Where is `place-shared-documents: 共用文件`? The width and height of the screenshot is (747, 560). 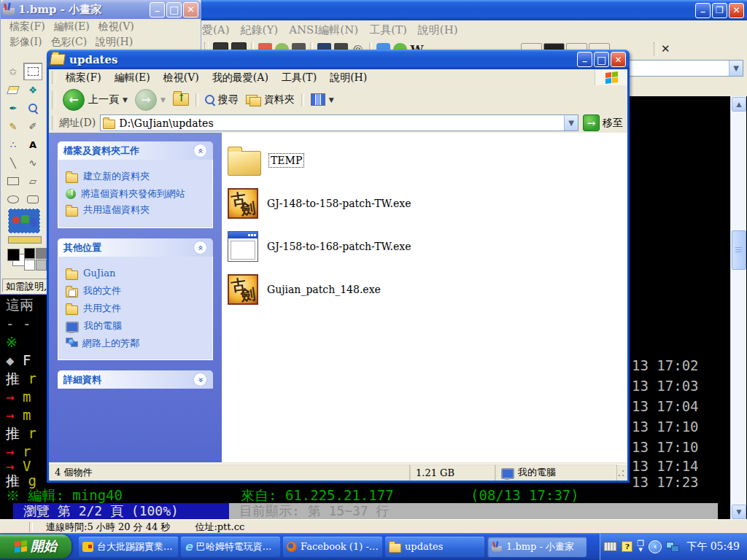
place-shared-documents: 共用文件 is located at coordinates (136, 309).